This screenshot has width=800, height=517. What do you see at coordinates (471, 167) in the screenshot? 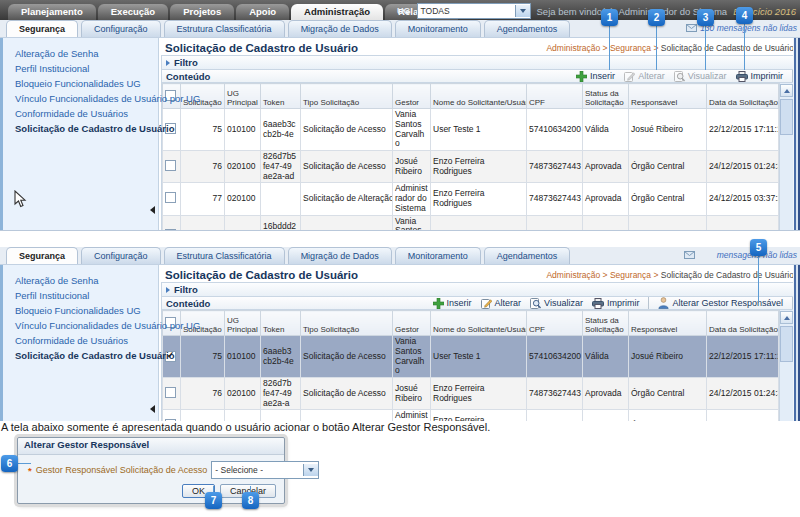
I see `table-row: 76020100826d7b5 fe47-49 ae2a-adSolicitaç…` at bounding box center [471, 167].